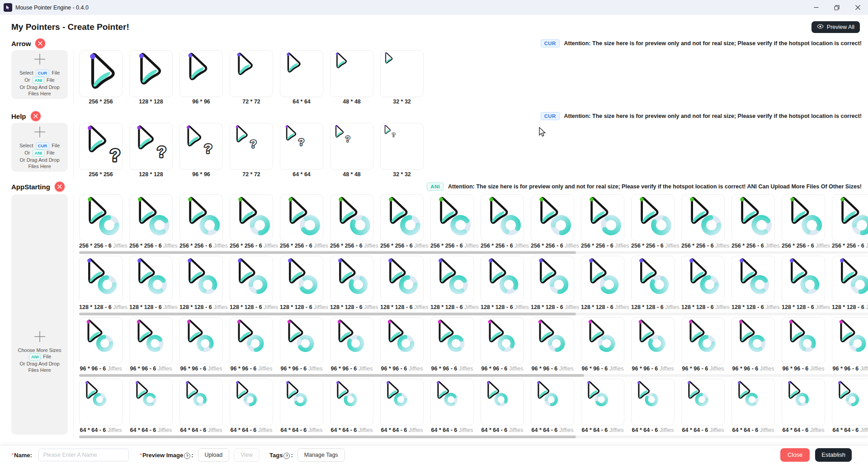  Describe the element at coordinates (835, 27) in the screenshot. I see `preview-all-button: Preview All` at that location.